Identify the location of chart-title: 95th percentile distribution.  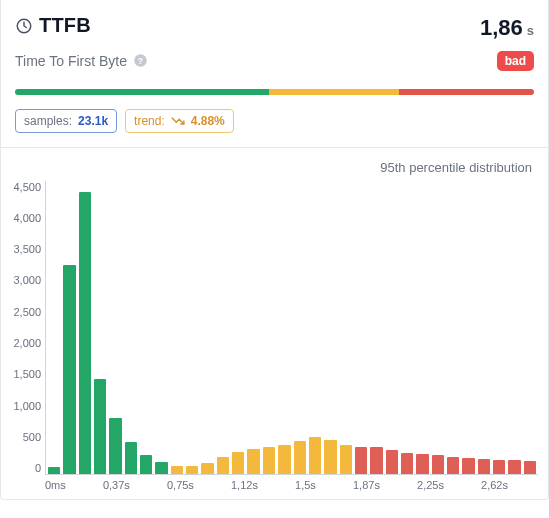
(272, 166).